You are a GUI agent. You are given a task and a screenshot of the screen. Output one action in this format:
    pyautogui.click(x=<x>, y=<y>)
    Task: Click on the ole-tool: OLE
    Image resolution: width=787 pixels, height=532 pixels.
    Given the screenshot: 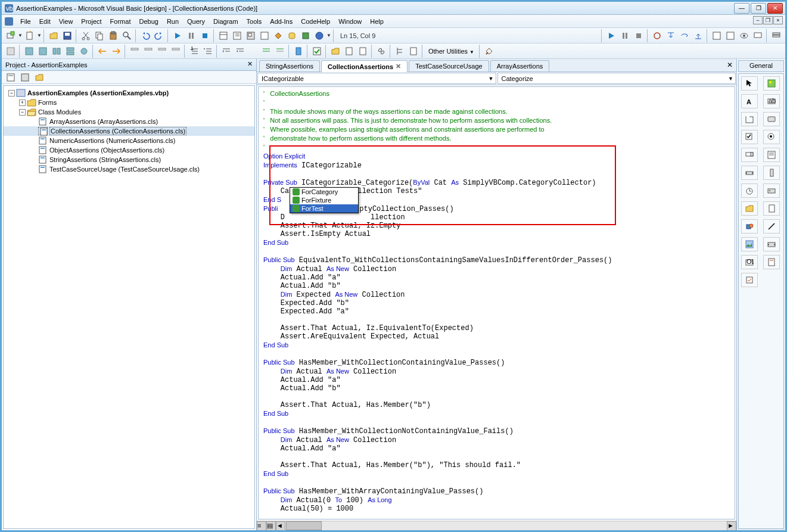 What is the action you would take?
    pyautogui.click(x=749, y=262)
    